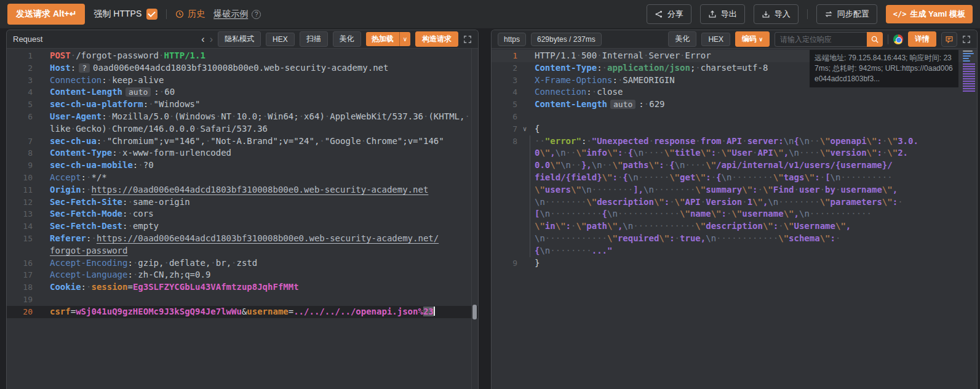  What do you see at coordinates (242, 105) in the screenshot?
I see `code-line: 5sec-ch-ua-platform:·"Windows"` at bounding box center [242, 105].